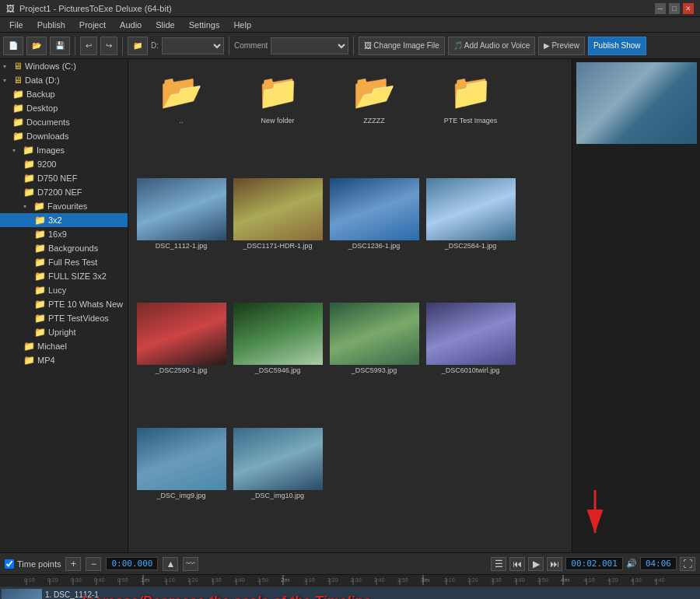 The image size is (700, 599). I want to click on maximize-button: □, so click(674, 9).